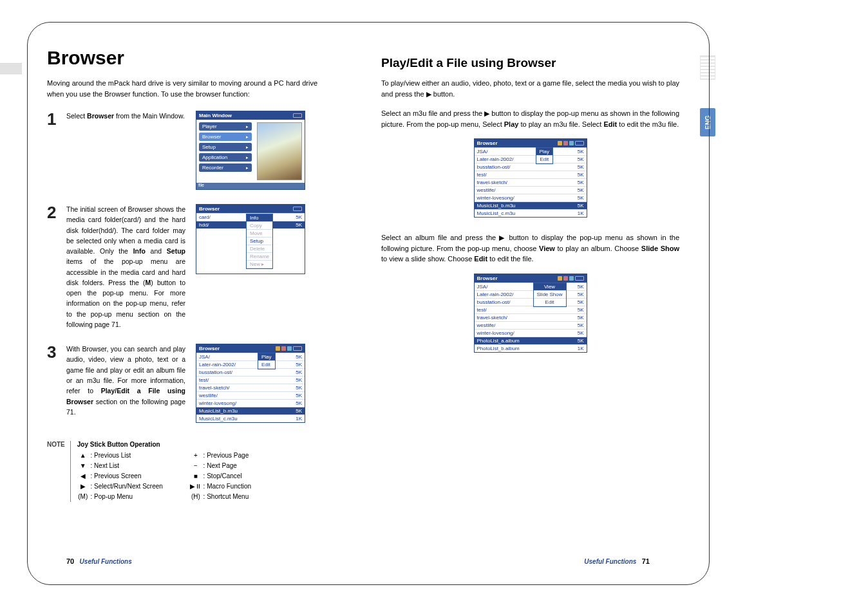 The height and width of the screenshot is (614, 868). I want to click on step-3: 3 With Browser, you can search and play …, so click(196, 384).